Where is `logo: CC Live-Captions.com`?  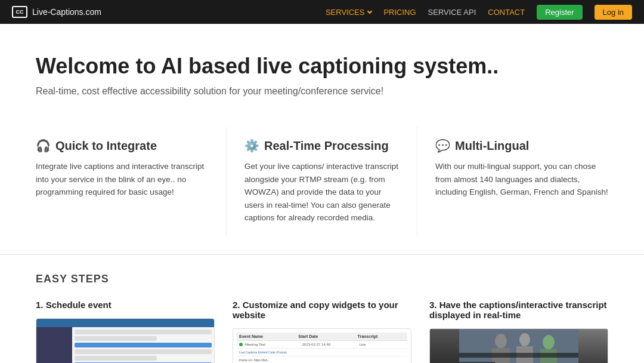 logo: CC Live-Captions.com is located at coordinates (57, 12).